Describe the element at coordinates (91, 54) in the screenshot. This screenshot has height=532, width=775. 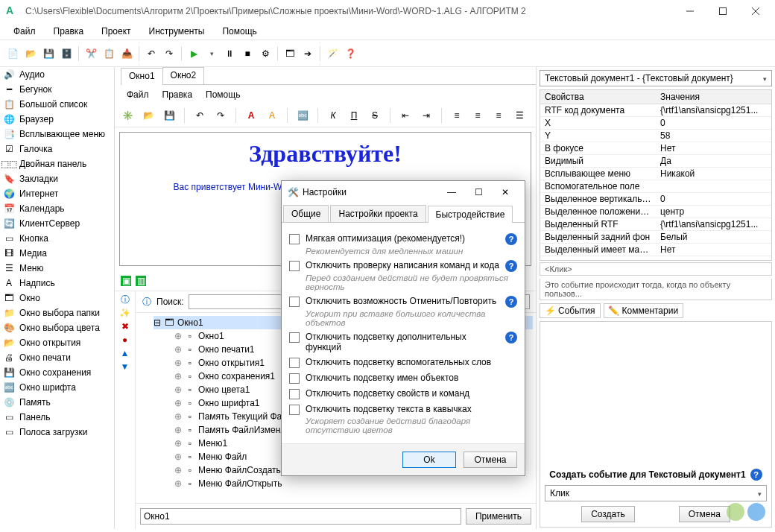
I see `cut-icon: ✂️` at that location.